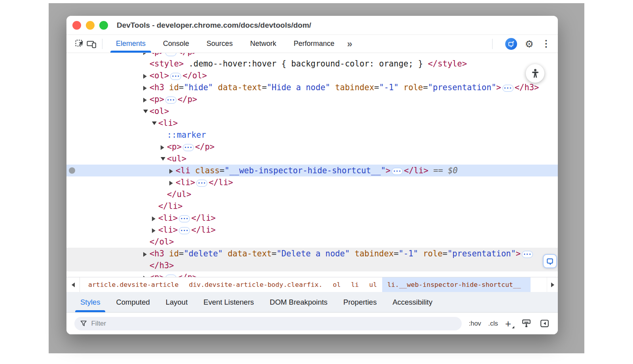 The height and width of the screenshot is (364, 633). Describe the element at coordinates (312, 284) in the screenshot. I see `breadcrumb: article.devsite-articlediv.devsite-artic…` at that location.